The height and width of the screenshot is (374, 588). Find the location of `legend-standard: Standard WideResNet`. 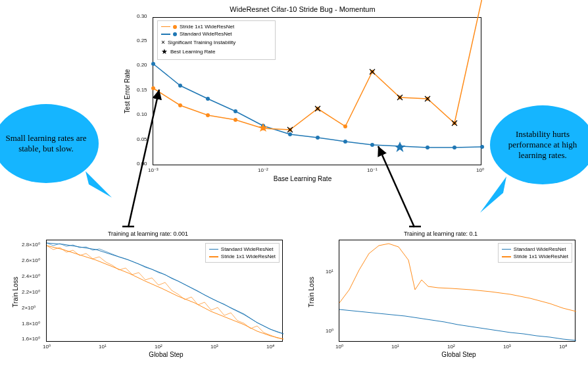

legend-standard: Standard WideResNet is located at coordinates (206, 34).